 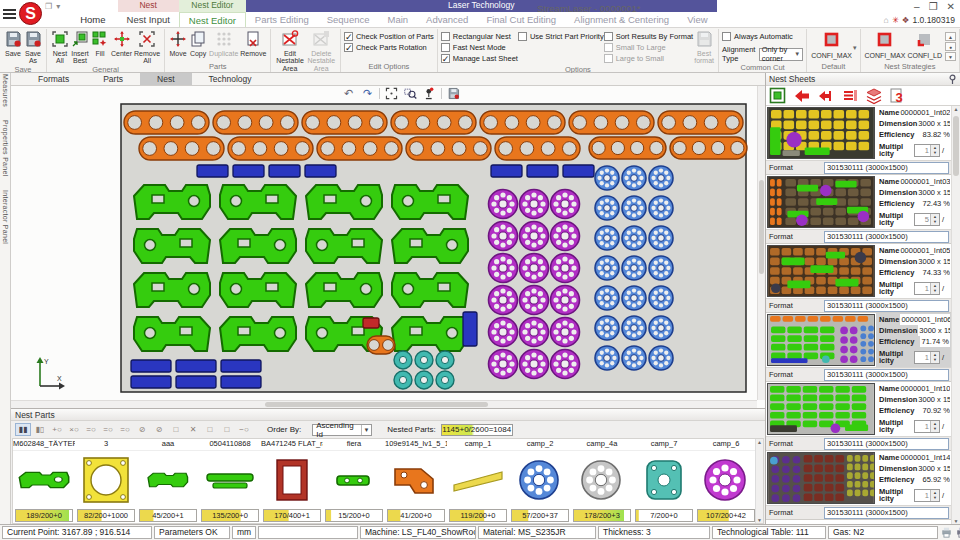 What do you see at coordinates (917, 6) in the screenshot?
I see `minimize-button: –` at bounding box center [917, 6].